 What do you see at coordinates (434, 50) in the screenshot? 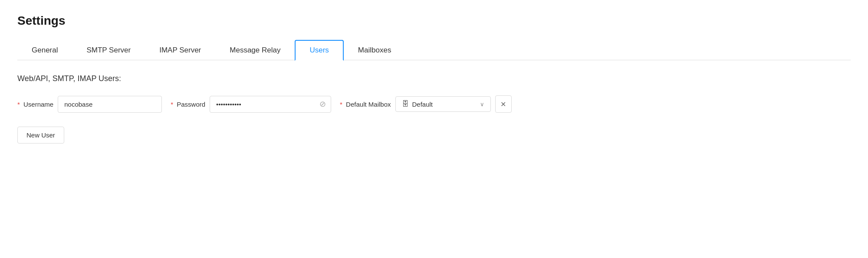
I see `tabs-container: General SMTP Server IMAP Server Message …` at bounding box center [434, 50].